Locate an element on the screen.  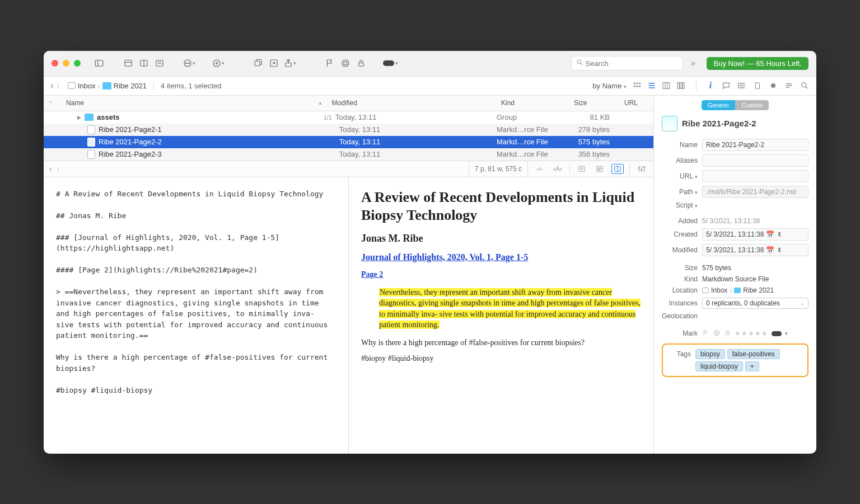
sort-dropdown: by Name ▾ is located at coordinates (609, 86).